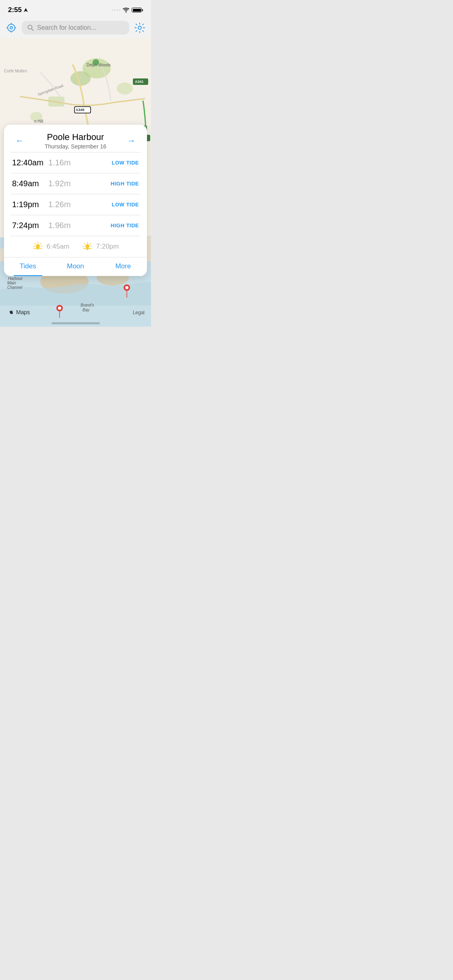  What do you see at coordinates (30, 204) in the screenshot?
I see `tide-time-2: 1:19pm` at bounding box center [30, 204].